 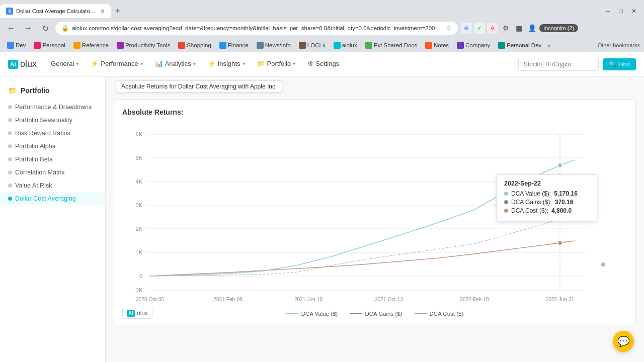 I want to click on sidebar-item-portfolio-seasonality: Portfolio Seasonality, so click(x=52, y=120).